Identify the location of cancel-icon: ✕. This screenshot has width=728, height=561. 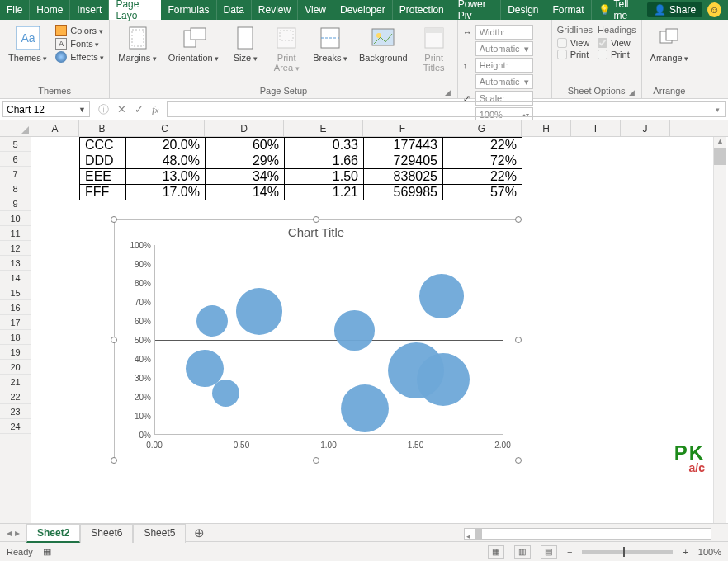
(122, 109).